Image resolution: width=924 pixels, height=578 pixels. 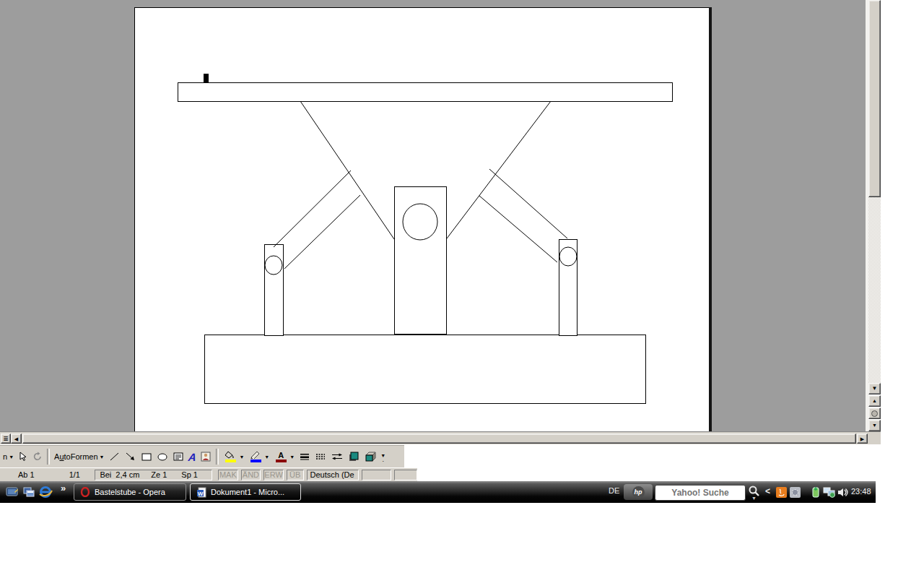 I want to click on rectangle-tool-button, so click(x=147, y=457).